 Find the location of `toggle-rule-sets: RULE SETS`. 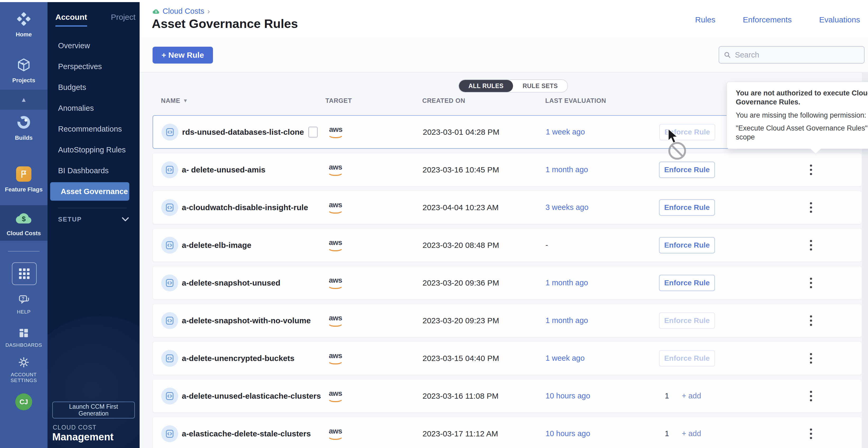

toggle-rule-sets: RULE SETS is located at coordinates (540, 86).